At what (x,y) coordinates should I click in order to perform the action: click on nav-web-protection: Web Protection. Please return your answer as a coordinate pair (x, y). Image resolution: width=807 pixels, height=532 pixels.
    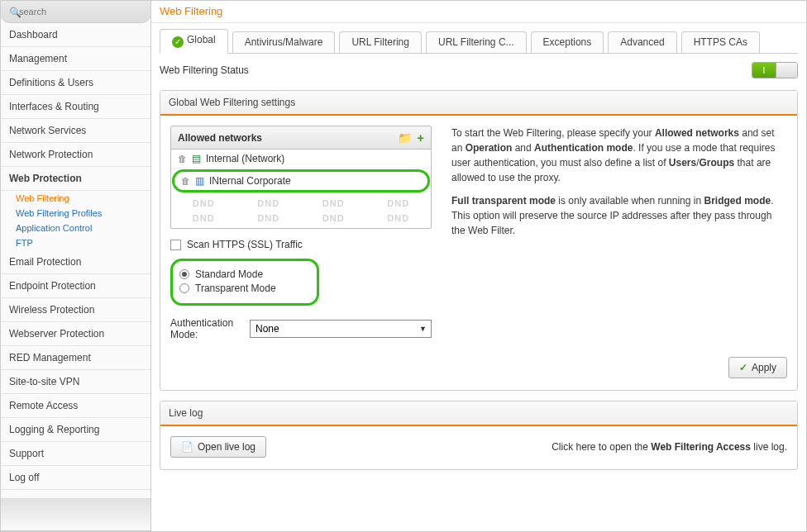
    Looking at the image, I should click on (76, 178).